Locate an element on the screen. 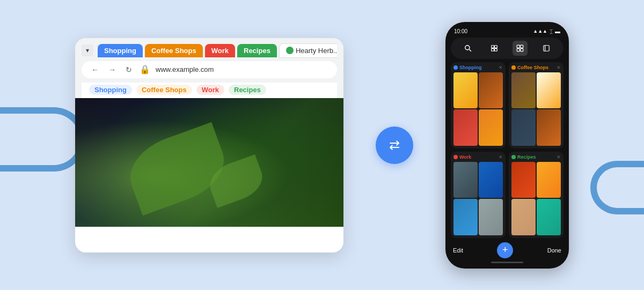  browser-tab-recipes: Recipes is located at coordinates (257, 50).